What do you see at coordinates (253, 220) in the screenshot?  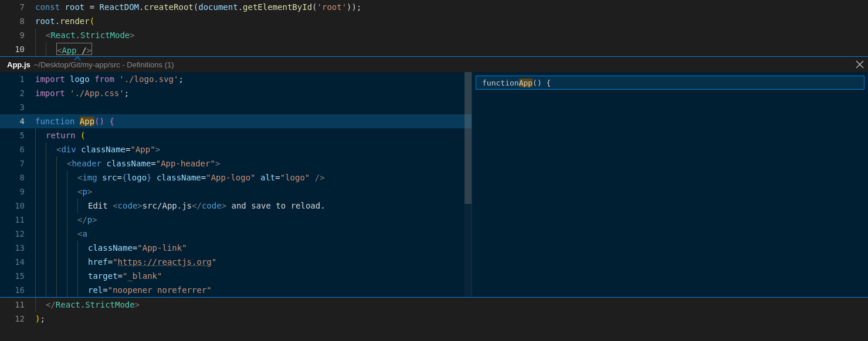 I see `code-content: </p>` at bounding box center [253, 220].